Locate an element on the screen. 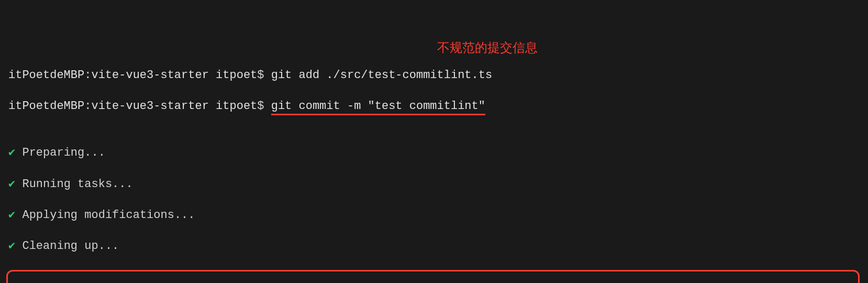 This screenshot has height=283, width=868. task-label: Applying modifications... is located at coordinates (108, 215).